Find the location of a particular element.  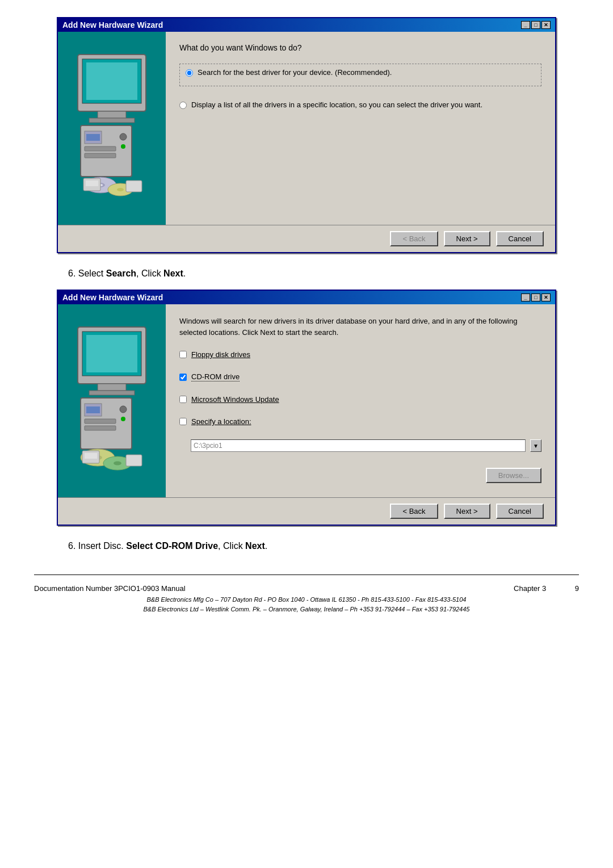

cancel-button-1: Cancel is located at coordinates (520, 238).